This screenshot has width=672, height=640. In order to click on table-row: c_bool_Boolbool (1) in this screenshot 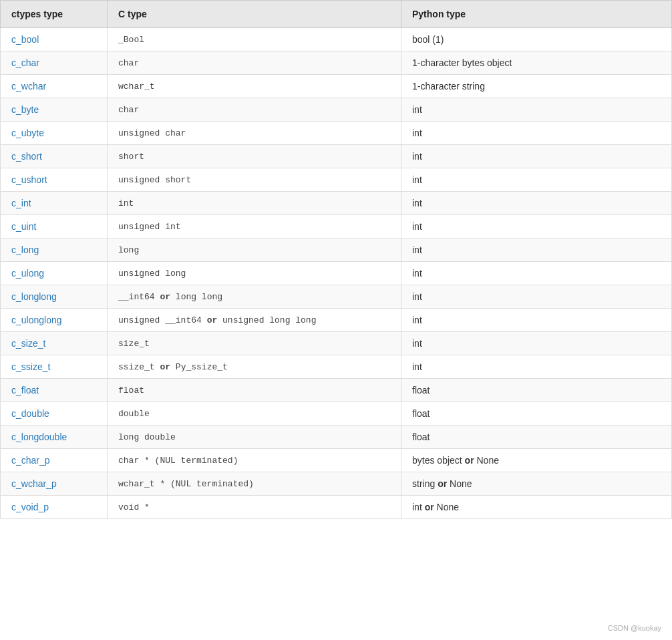, I will do `click(337, 40)`.